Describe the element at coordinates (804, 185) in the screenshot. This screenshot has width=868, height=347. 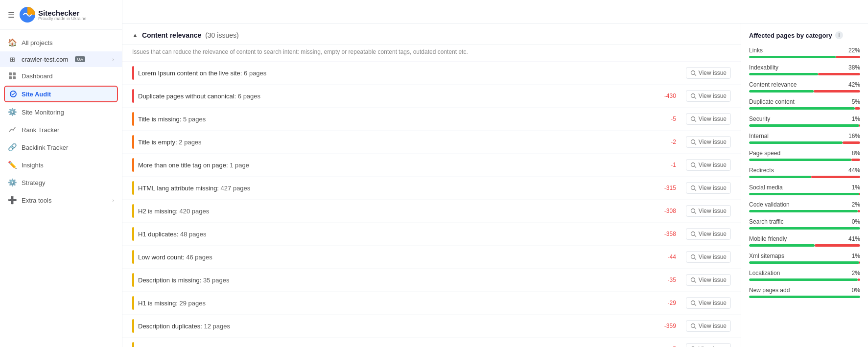
I see `right-panel: Affected pages by category i Links 22% I…` at that location.